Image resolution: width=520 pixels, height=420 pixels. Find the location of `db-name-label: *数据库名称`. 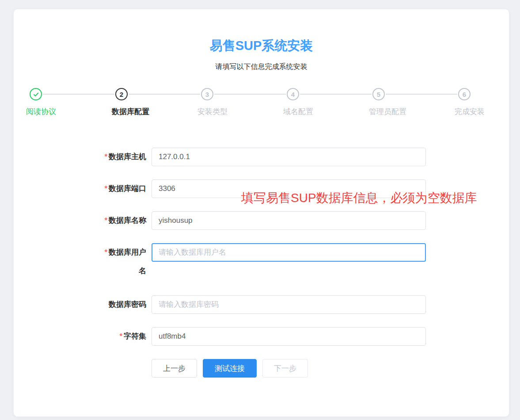

db-name-label: *数据库名称 is located at coordinates (123, 221).